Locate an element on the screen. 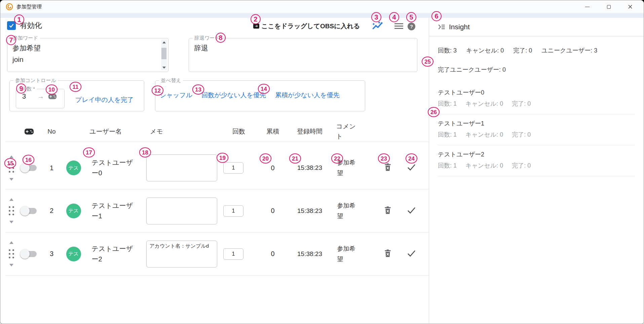 This screenshot has width=644, height=324. maximize-icon is located at coordinates (609, 7).